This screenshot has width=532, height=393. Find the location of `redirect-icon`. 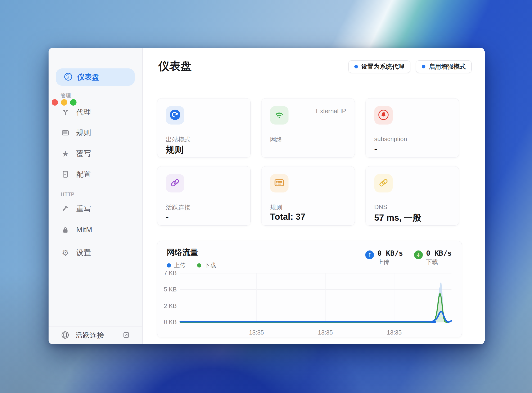

redirect-icon is located at coordinates (175, 115).